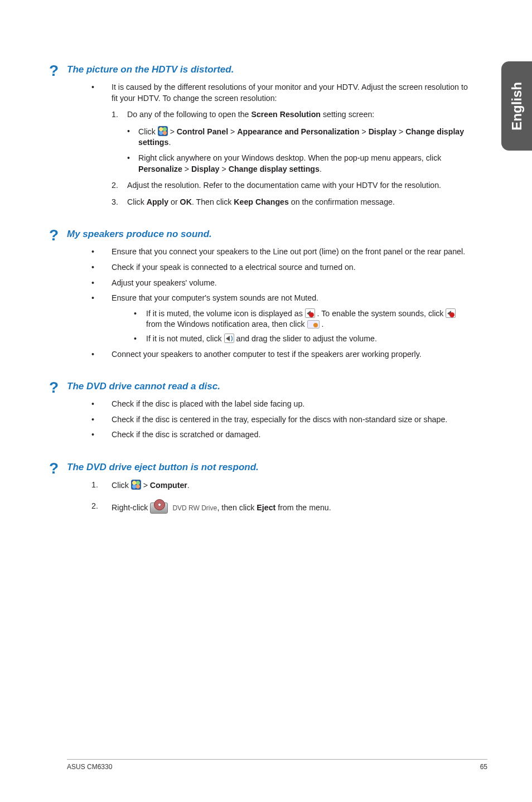  What do you see at coordinates (195, 509) in the screenshot?
I see `dvd-drive-label: DVD RW Drive` at bounding box center [195, 509].